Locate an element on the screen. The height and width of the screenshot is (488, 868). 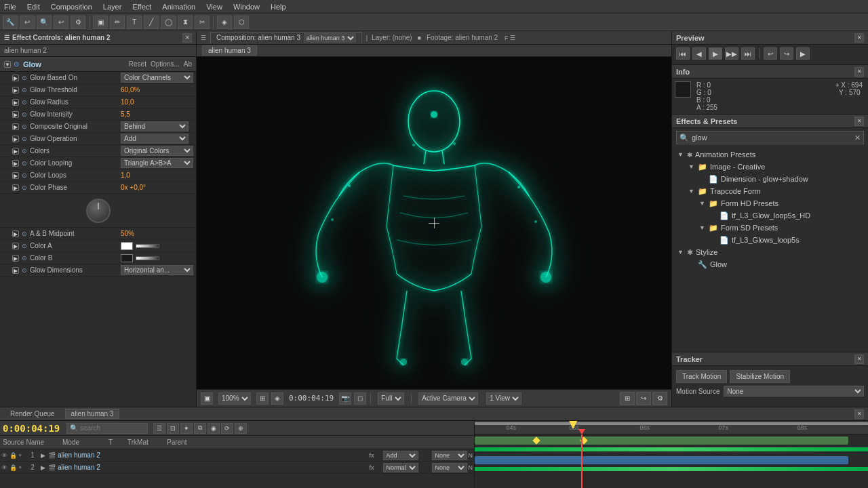
preview-close: ✕ is located at coordinates (859, 38).